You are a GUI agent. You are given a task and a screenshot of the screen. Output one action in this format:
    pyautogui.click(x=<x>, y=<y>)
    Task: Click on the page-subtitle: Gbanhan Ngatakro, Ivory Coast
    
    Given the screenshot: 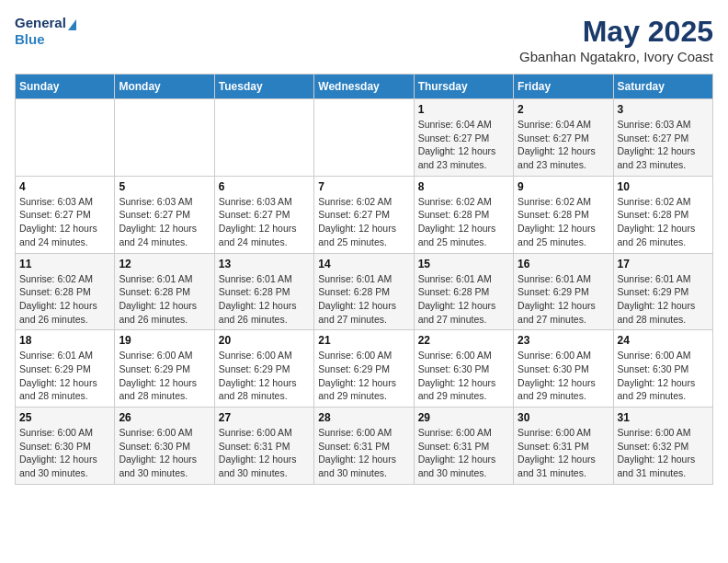 What is the action you would take?
    pyautogui.click(x=616, y=57)
    